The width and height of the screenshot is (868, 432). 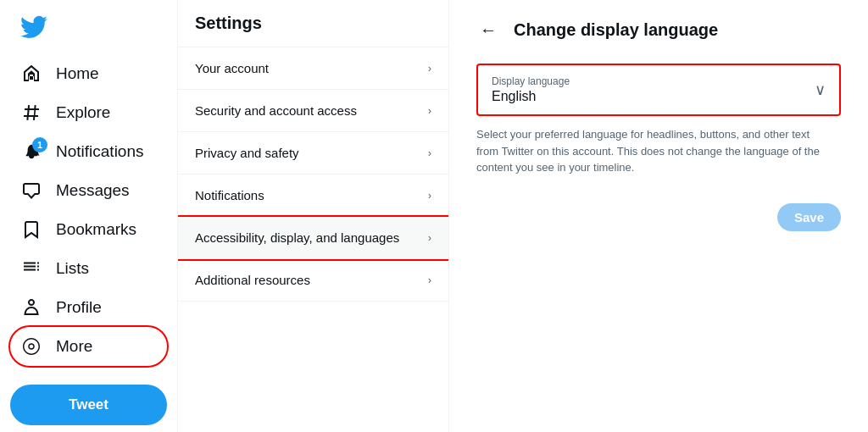 I want to click on sidebar-item-home-label: Home, so click(x=78, y=74).